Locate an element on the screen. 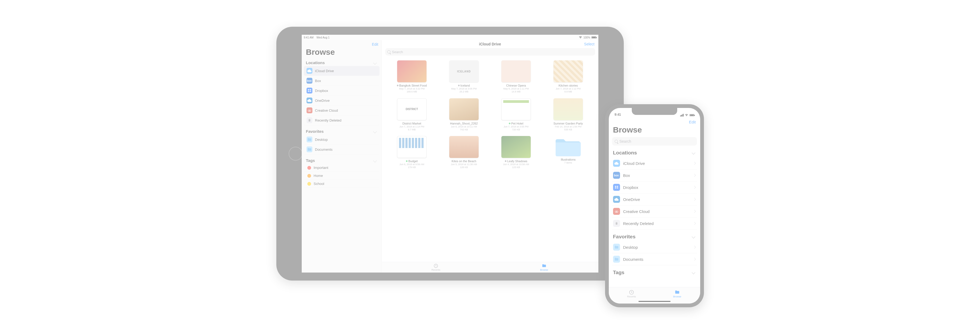 This screenshot has width=980, height=334. list-item-recently-deleted: Recently Deleted is located at coordinates (654, 224).